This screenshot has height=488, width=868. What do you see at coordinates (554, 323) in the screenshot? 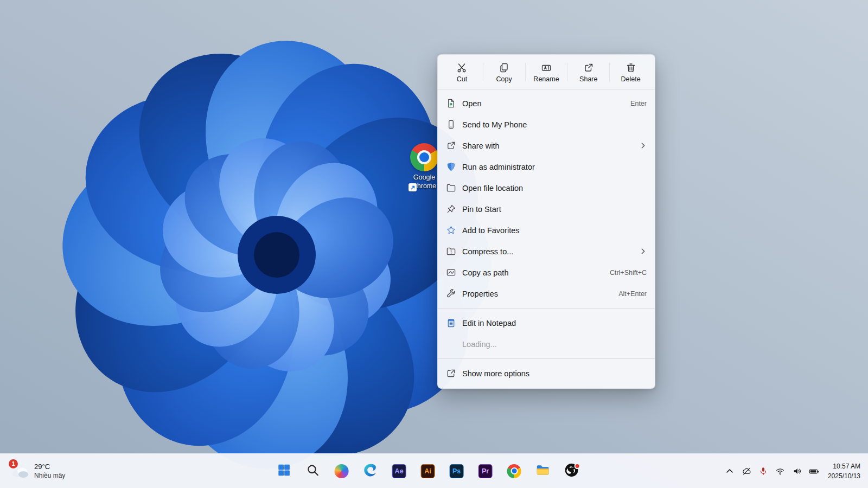
I see `menu-item-label: Edit in Notepad` at bounding box center [554, 323].